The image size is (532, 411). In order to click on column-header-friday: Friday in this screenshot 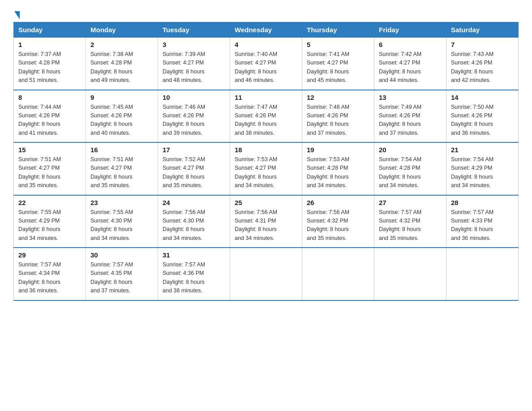, I will do `click(410, 30)`.